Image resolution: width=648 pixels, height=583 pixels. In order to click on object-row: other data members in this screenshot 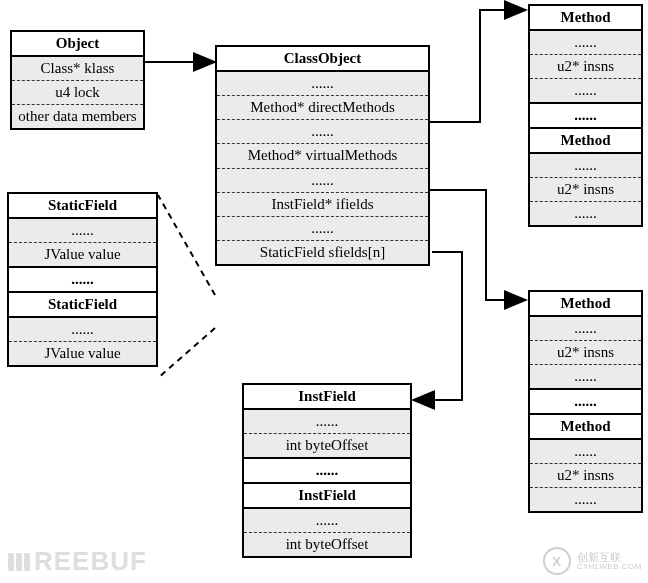, I will do `click(78, 116)`.